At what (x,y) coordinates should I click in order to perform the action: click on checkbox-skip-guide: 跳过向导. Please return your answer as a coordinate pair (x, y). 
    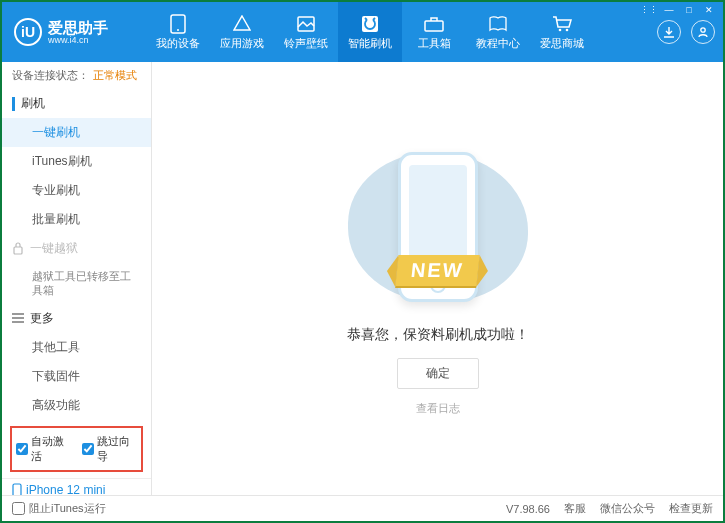
    Looking at the image, I should click on (110, 449).